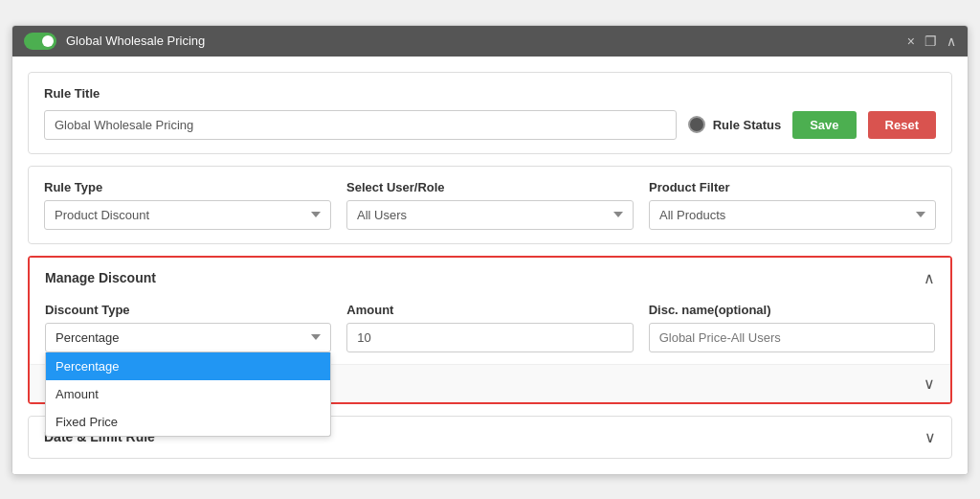 The height and width of the screenshot is (499, 980). What do you see at coordinates (188, 205) in the screenshot?
I see `rule-type-group: Rule Type Product Discount Fixed Price P…` at bounding box center [188, 205].